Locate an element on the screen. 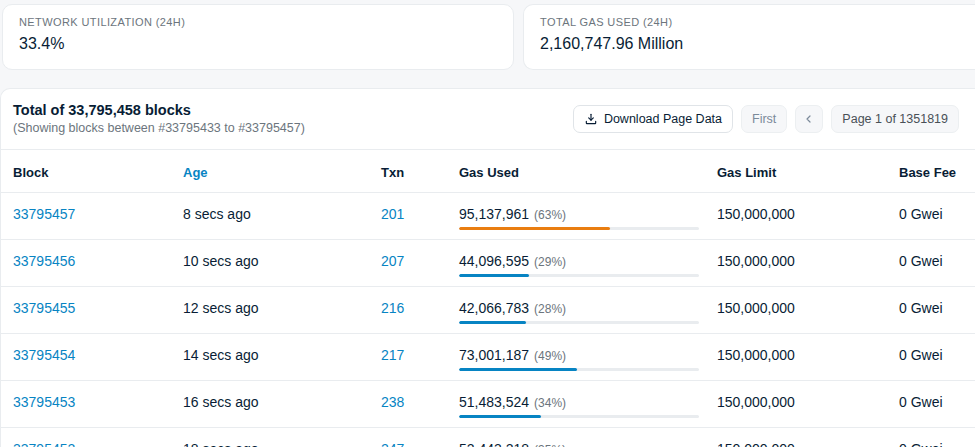 The image size is (975, 447). column-header-gas-limit: Gas Limit is located at coordinates (798, 172).